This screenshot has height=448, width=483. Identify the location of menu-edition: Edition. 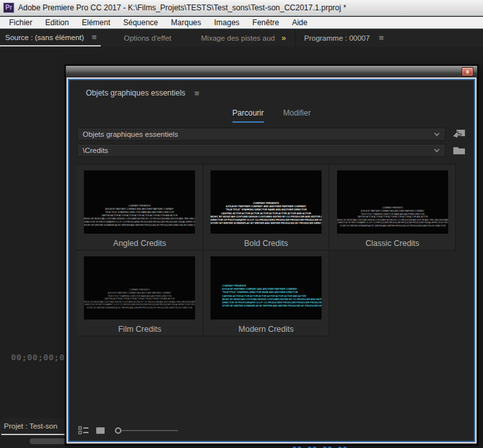
(57, 23).